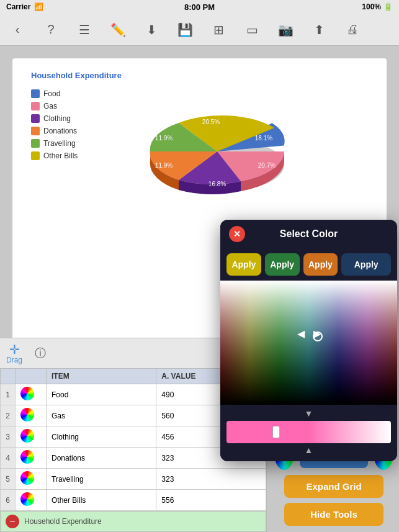  What do you see at coordinates (84, 30) in the screenshot?
I see `list-button: ☰` at bounding box center [84, 30].